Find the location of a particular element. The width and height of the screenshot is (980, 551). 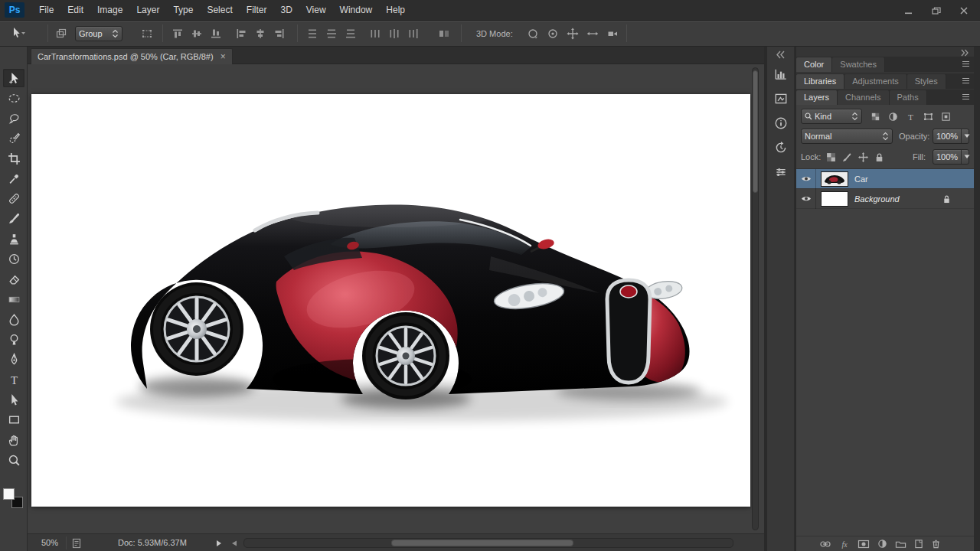

healing-brush-tool is located at coordinates (14, 198).